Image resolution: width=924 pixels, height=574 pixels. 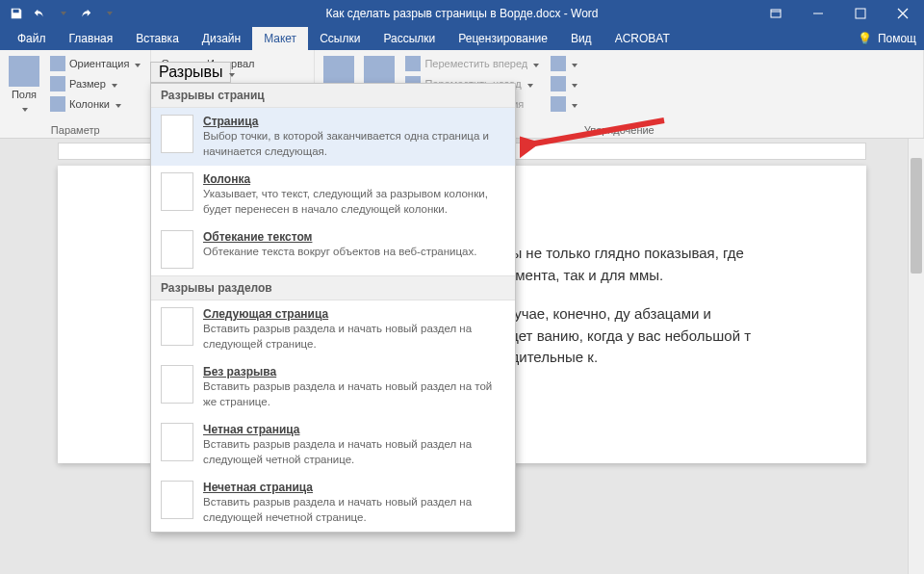 I want to click on next-page-icon, so click(x=177, y=326).